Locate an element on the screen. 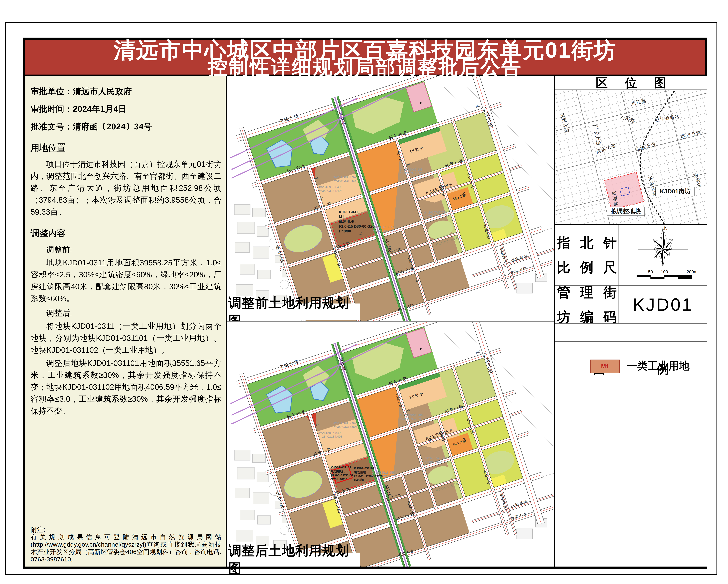 The height and width of the screenshot is (584, 728). map-shape: F1.0-2.5 D30-60 G20 is located at coordinates (368, 476).